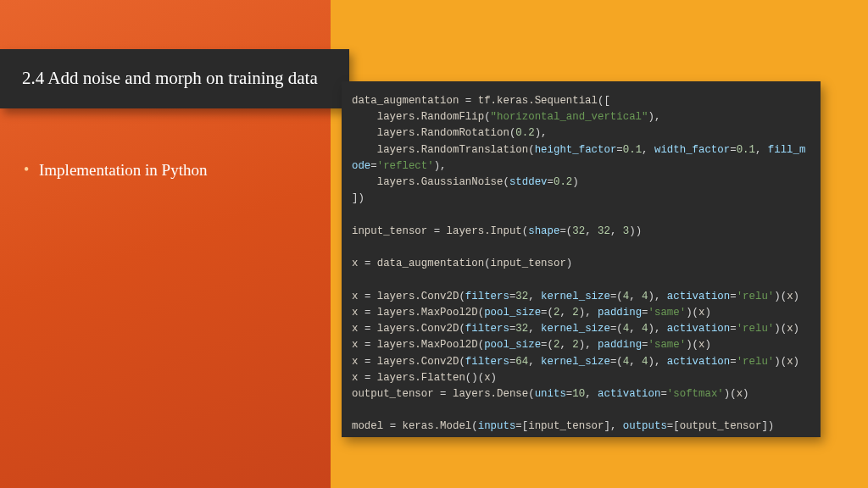 The height and width of the screenshot is (488, 868). Describe the element at coordinates (175, 79) in the screenshot. I see `slide-title-box: 2.4 Add noise and morph on training data` at that location.